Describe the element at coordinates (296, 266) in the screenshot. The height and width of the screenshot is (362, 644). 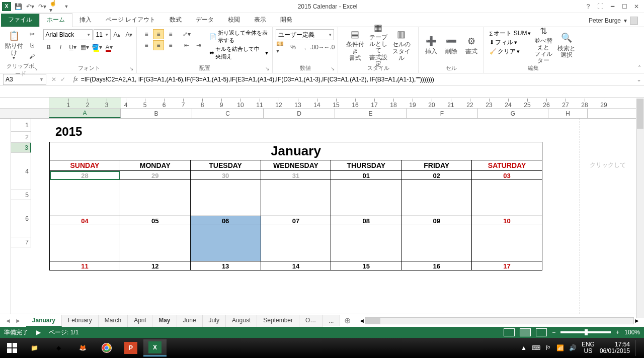
I see `calendar-date-cell: 14` at that location.